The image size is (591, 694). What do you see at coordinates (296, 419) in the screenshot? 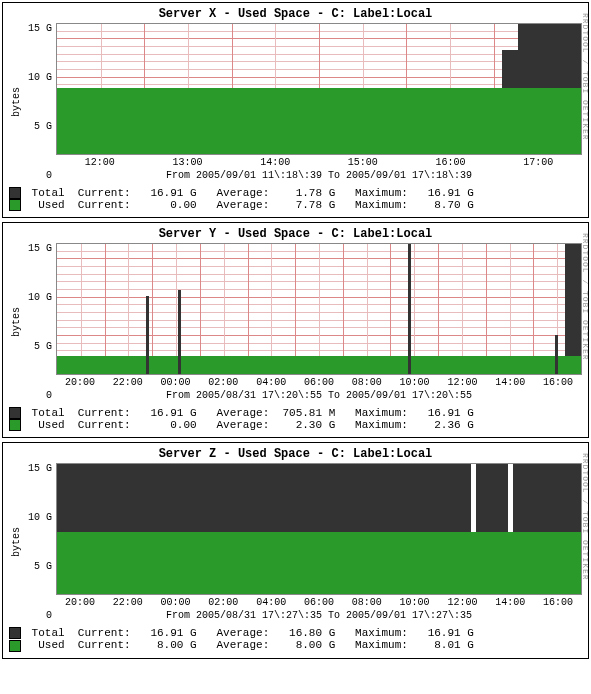
I see `legend: Total Current: 16.91 G Average: 705.81 M…` at bounding box center [296, 419].